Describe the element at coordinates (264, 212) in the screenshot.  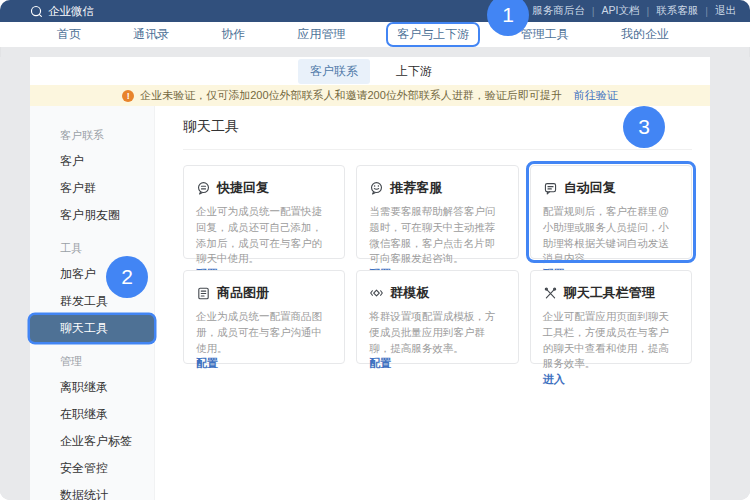
I see `card-quick-reply: 快捷回复企业可为成员统一配置快捷回复，成员还可自己添加，添加后，成员可在与客户的…` at that location.